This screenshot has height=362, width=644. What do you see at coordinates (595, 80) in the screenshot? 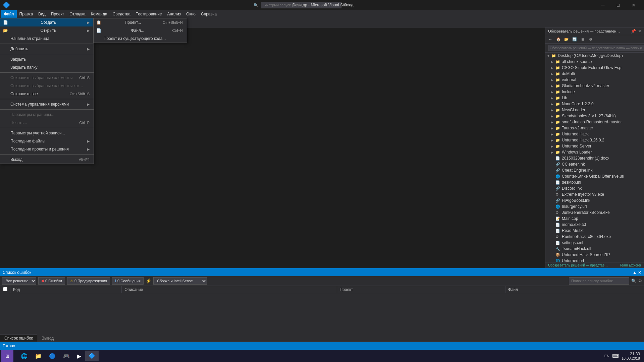
I see `tree-item: ▶📁external` at bounding box center [595, 80].